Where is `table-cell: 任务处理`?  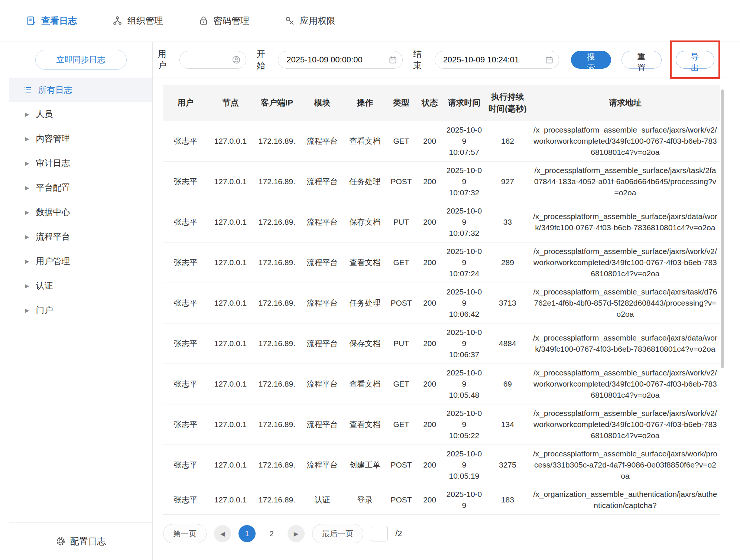
table-cell: 任务处理 is located at coordinates (365, 182).